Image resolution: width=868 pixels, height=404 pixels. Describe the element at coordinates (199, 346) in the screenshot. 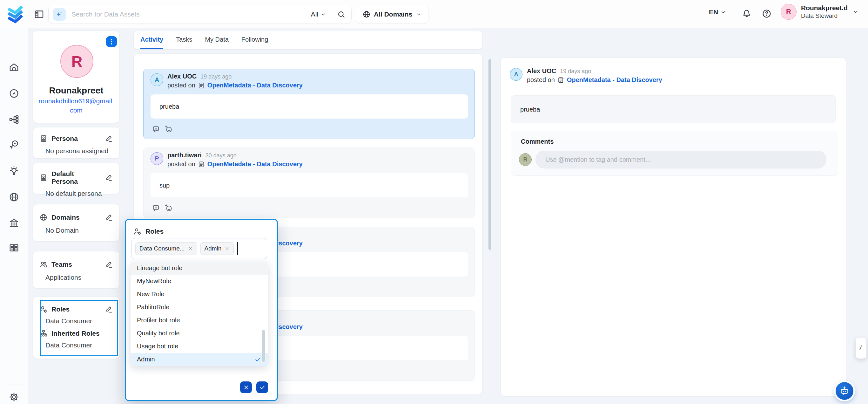

I see `role-option: Usage bot role` at that location.